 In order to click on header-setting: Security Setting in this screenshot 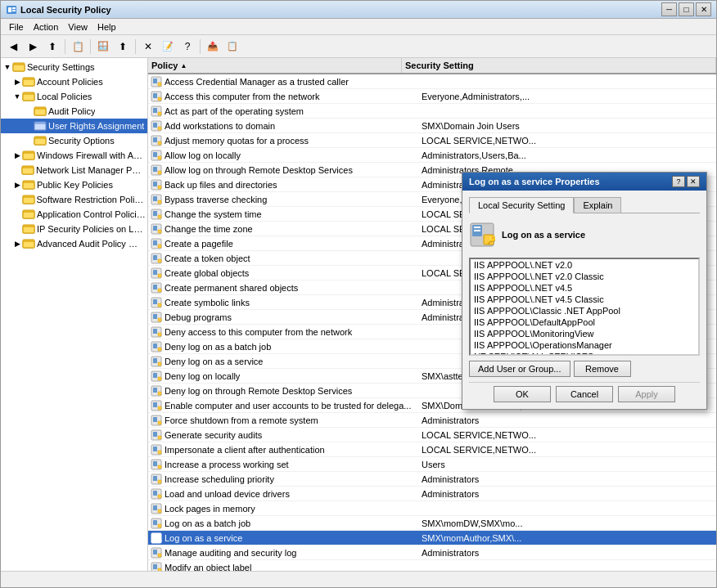, I will do `click(559, 65)`.